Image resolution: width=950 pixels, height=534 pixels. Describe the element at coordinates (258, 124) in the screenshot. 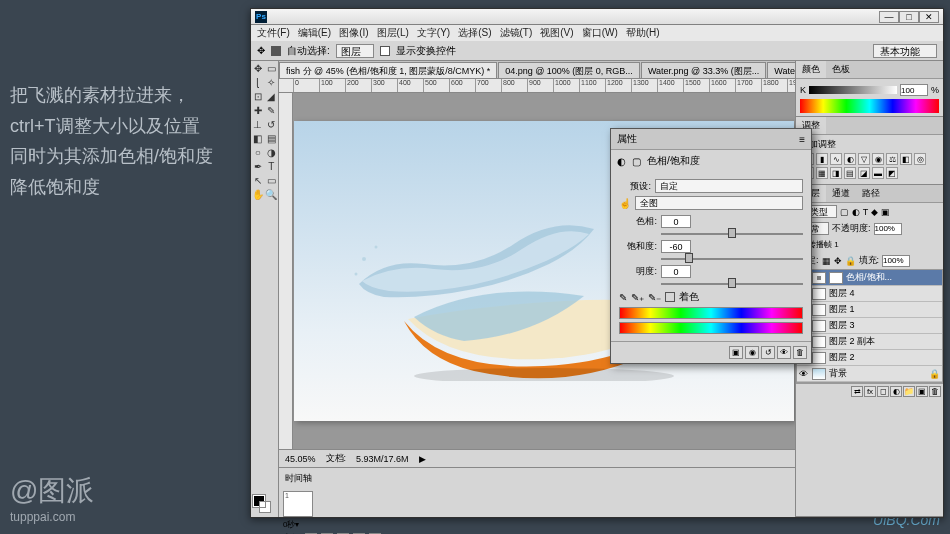

I see `stamp-tool: ⊥` at that location.